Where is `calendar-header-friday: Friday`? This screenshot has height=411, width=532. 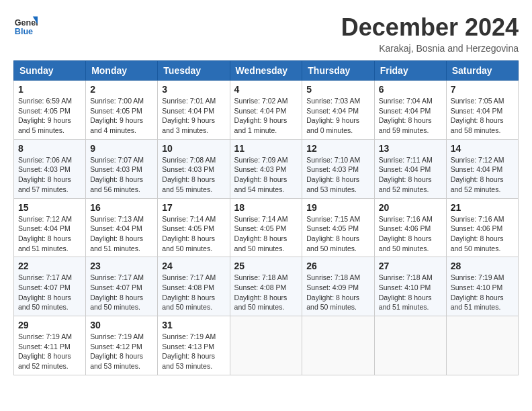 calendar-header-friday: Friday is located at coordinates (410, 71).